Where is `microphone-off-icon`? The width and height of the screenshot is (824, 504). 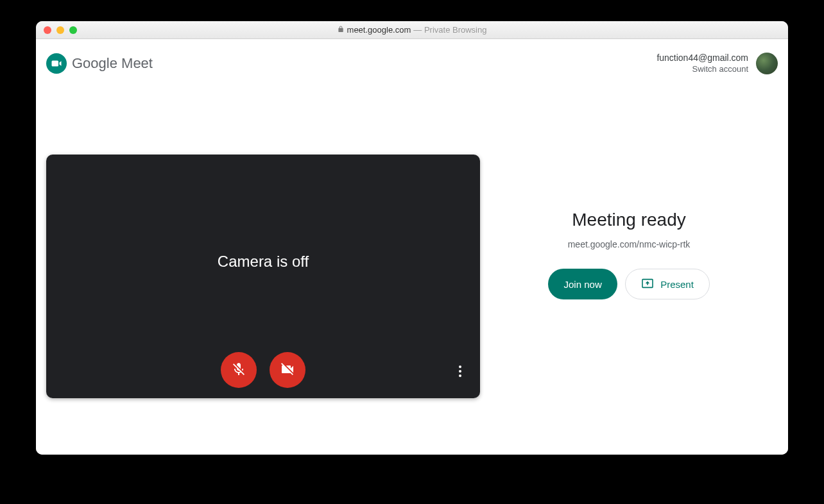
microphone-off-icon is located at coordinates (239, 371).